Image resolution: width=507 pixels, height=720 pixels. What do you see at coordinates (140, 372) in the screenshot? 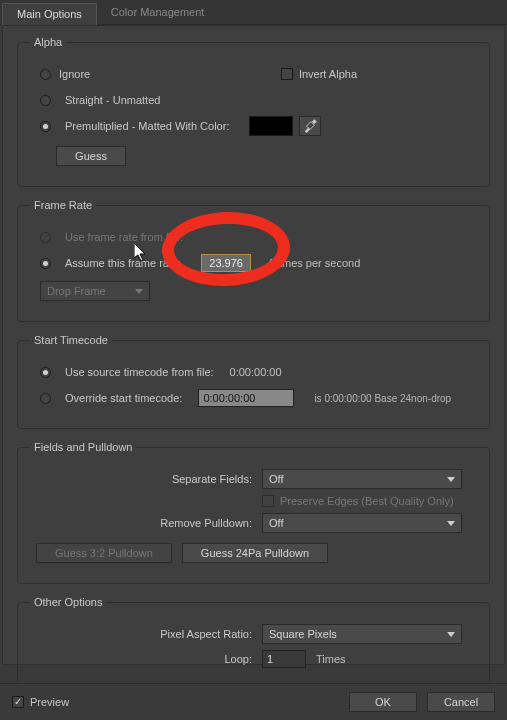
I see `use-source-tc-label: Use source timecode from file:` at bounding box center [140, 372].